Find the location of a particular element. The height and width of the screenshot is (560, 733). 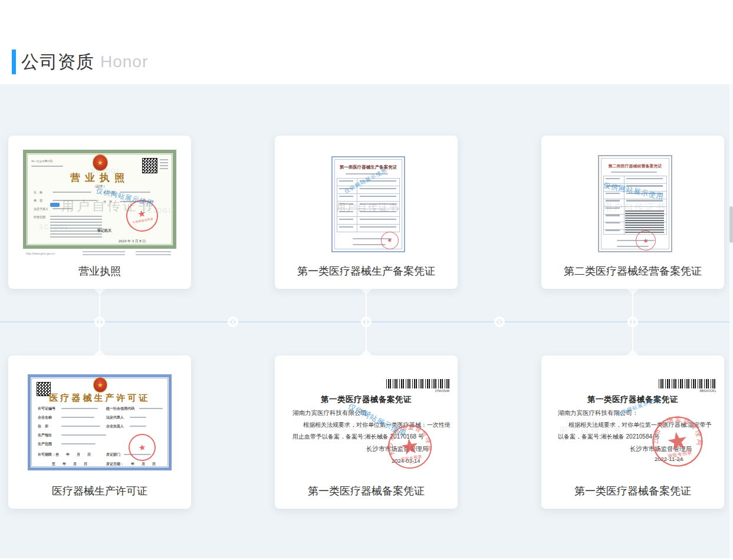

registrar-label: 登记机关 is located at coordinates (104, 230).